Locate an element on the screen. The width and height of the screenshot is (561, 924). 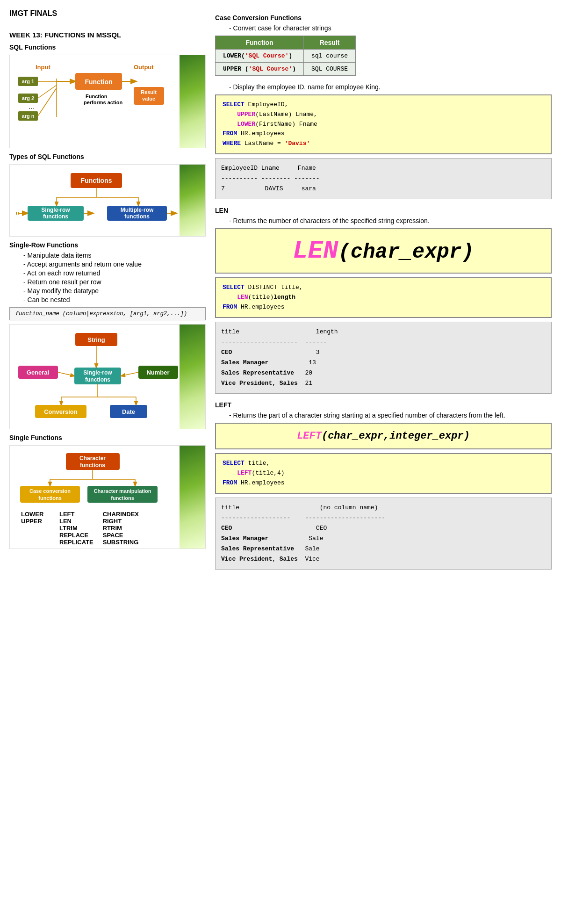
left-keyword: LEFT is located at coordinates (309, 436).